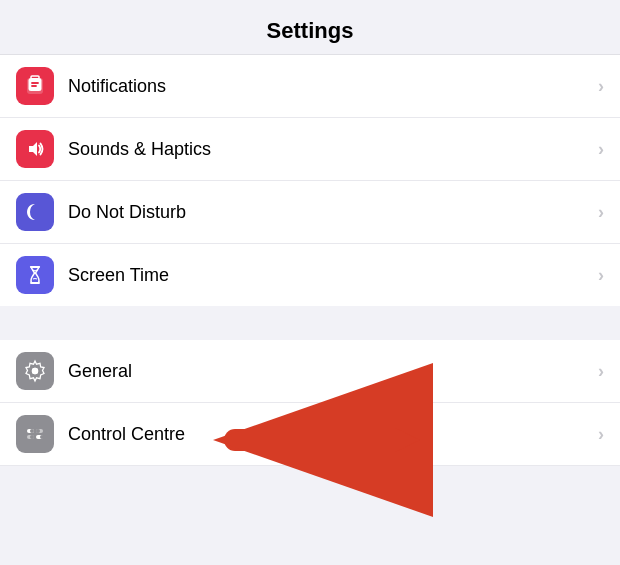  I want to click on sounds-icon-bg, so click(35, 149).